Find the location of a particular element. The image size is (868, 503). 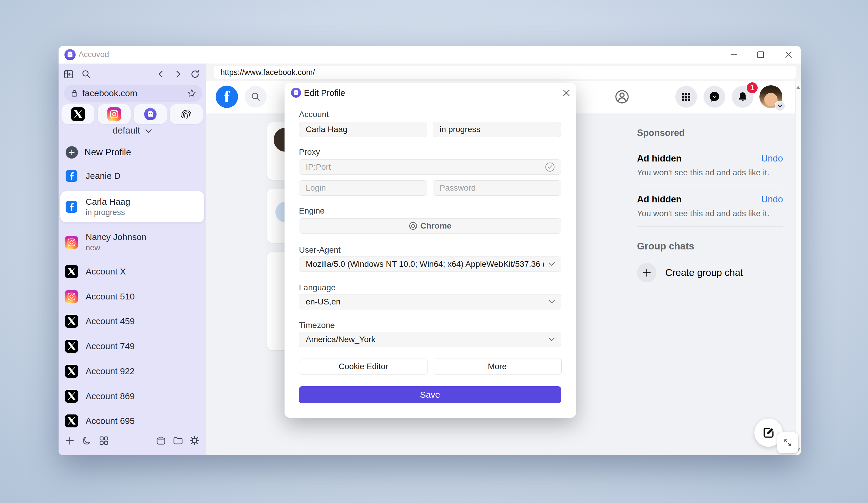

profile-row: Account 869 is located at coordinates (132, 396).